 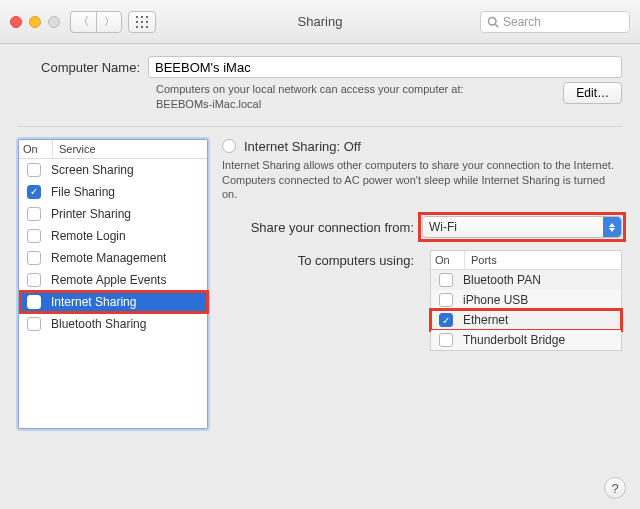 What do you see at coordinates (322, 259) in the screenshot?
I see `to-computers-label: To computers using:` at bounding box center [322, 259].